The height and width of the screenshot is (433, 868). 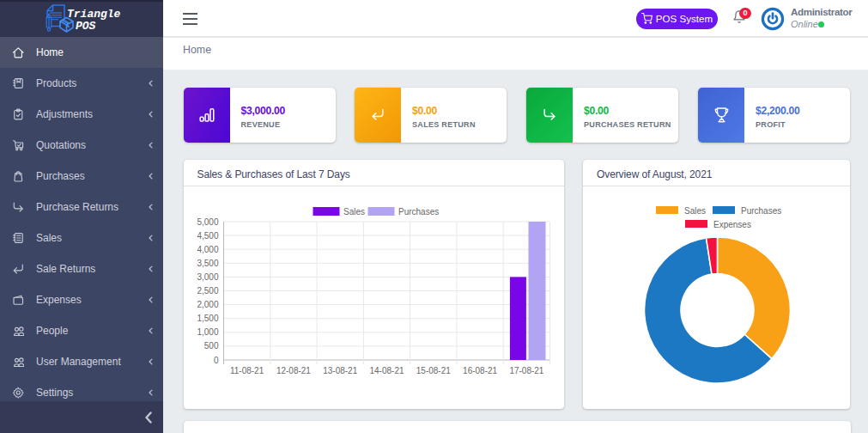 I want to click on svg-text: 3,500, so click(x=208, y=263).